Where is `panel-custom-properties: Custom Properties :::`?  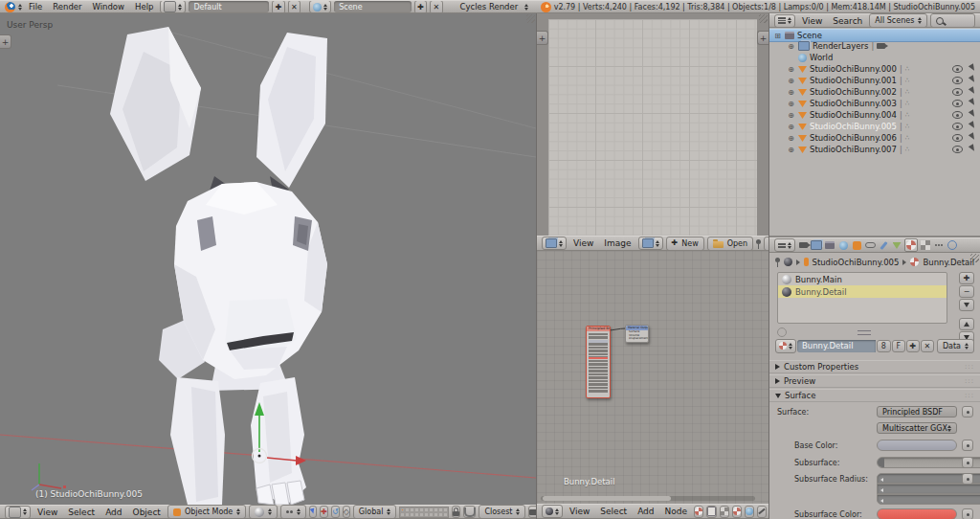 panel-custom-properties: Custom Properties ::: is located at coordinates (875, 367).